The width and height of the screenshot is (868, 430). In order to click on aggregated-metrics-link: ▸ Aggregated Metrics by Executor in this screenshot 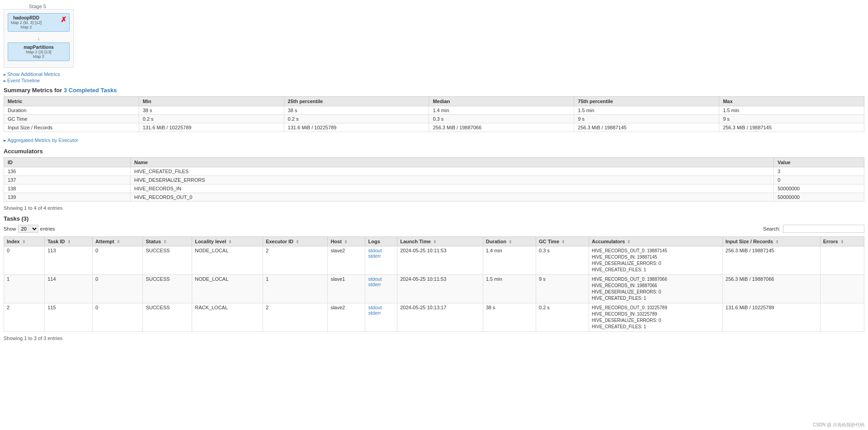, I will do `click(434, 140)`.